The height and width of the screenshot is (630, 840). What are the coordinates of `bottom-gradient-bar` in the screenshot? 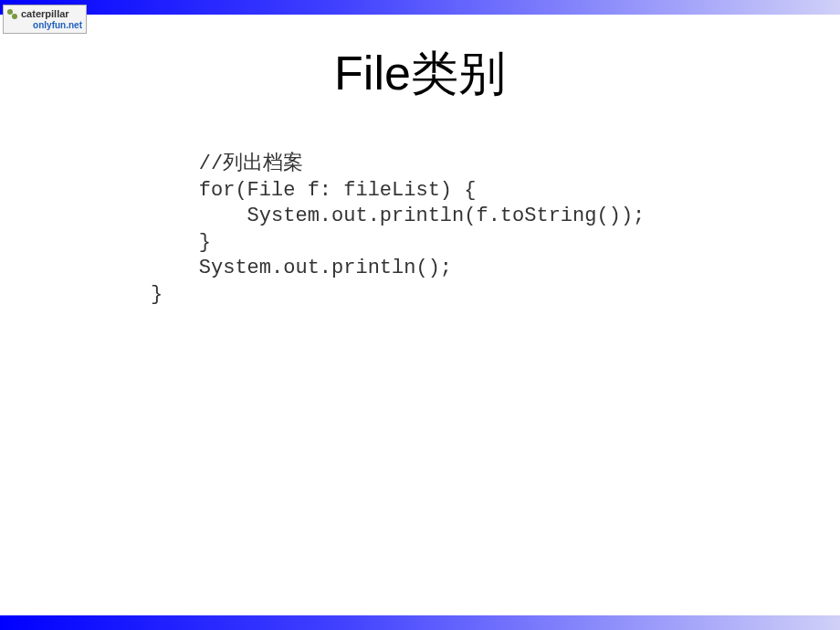 It's located at (420, 623).